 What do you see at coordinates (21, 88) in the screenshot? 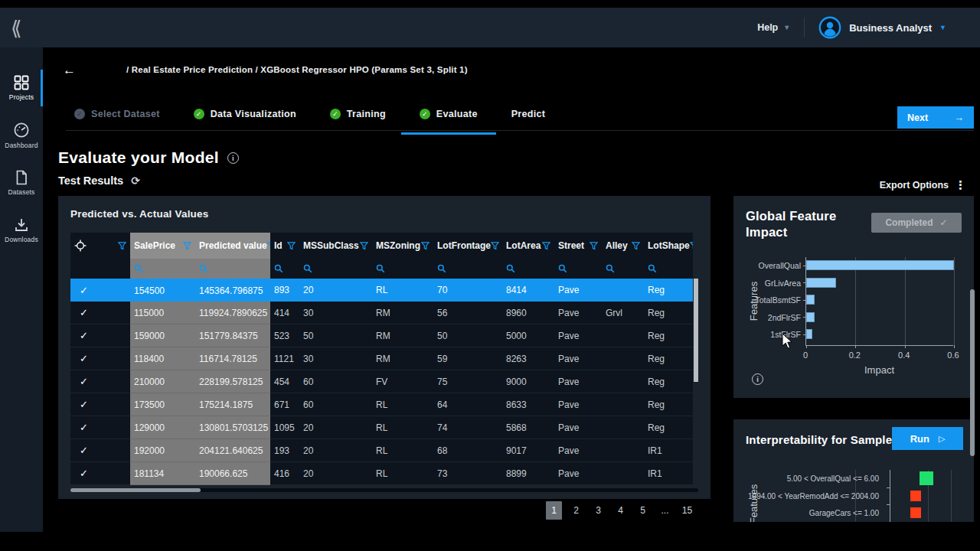
I see `sidebar-item-projects: Projects` at bounding box center [21, 88].